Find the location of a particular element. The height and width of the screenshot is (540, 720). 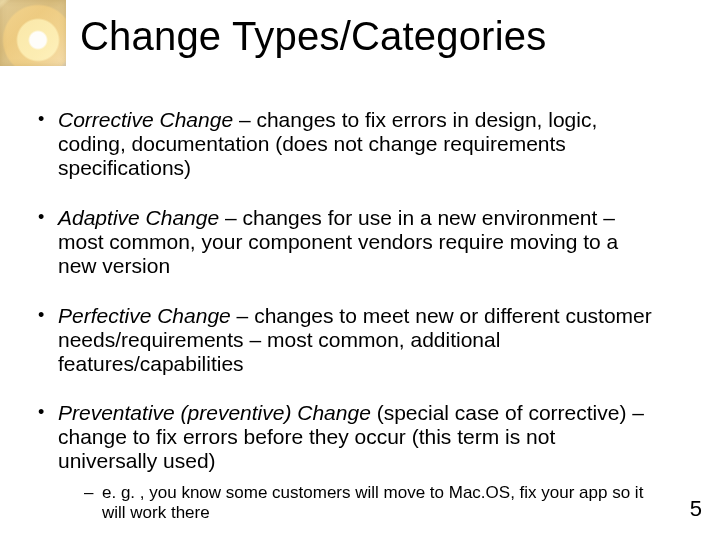

bullet-term: Preventative (preventive) Change is located at coordinates (214, 412).